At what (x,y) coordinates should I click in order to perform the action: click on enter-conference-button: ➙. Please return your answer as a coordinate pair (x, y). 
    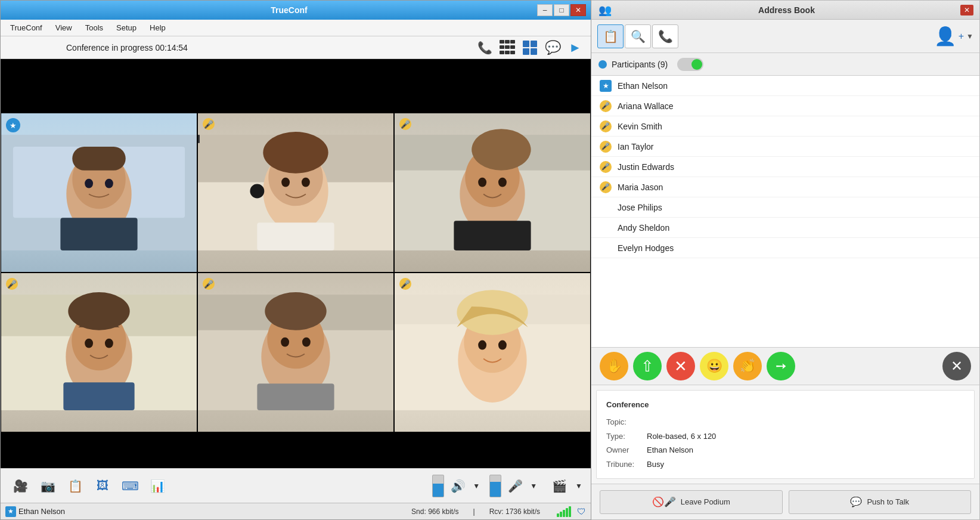
    Looking at the image, I should click on (781, 366).